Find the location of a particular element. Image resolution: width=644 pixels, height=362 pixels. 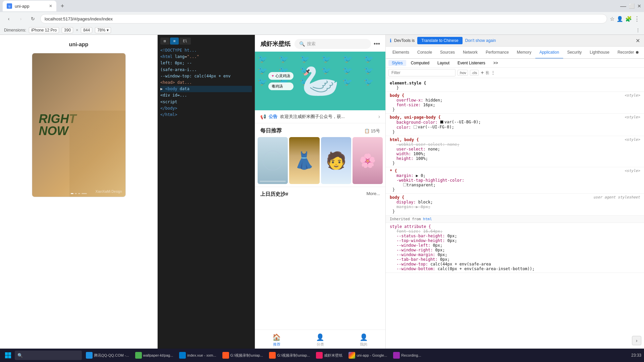

code-line-10: </body> is located at coordinates (206, 109).